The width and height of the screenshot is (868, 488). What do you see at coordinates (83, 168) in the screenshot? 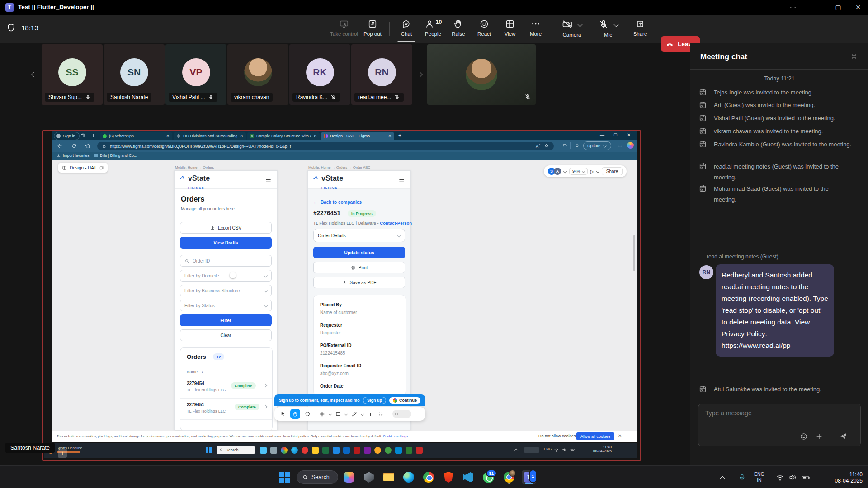
I see `figma-file-chip: Design - UAT` at bounding box center [83, 168].